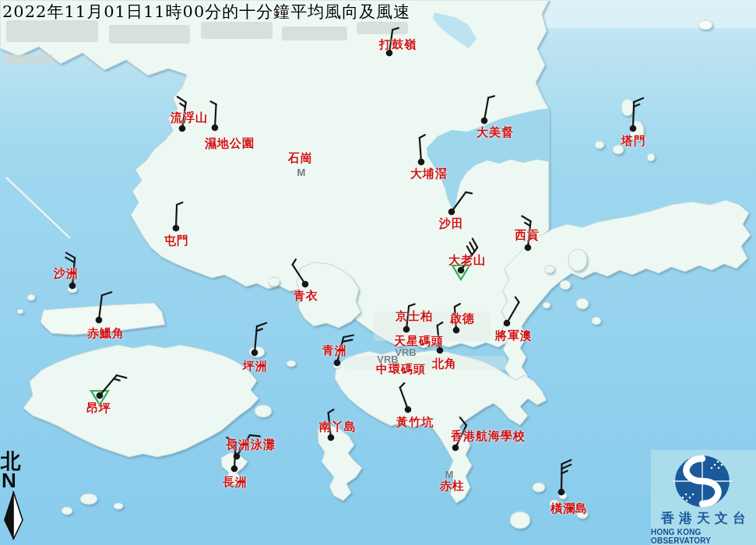 The width and height of the screenshot is (756, 545). Describe the element at coordinates (704, 481) in the screenshot. I see `hko-emblem-icon` at that location.